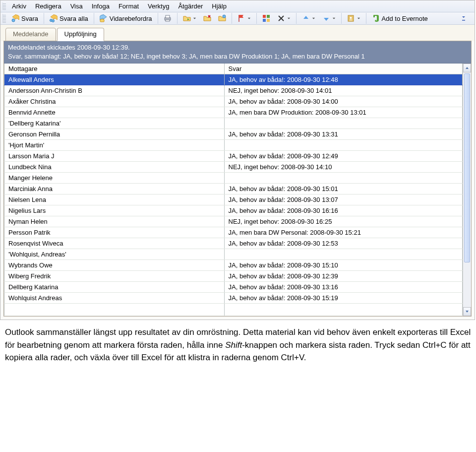 The height and width of the screenshot is (452, 476). I want to click on col-header-answer: Svar, so click(343, 69).